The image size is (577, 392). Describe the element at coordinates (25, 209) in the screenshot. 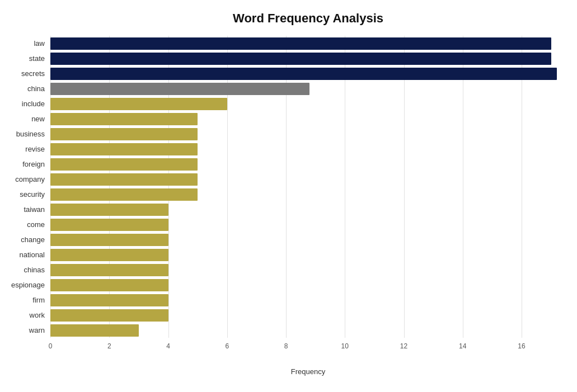

I see `bar-label: taiwan` at that location.